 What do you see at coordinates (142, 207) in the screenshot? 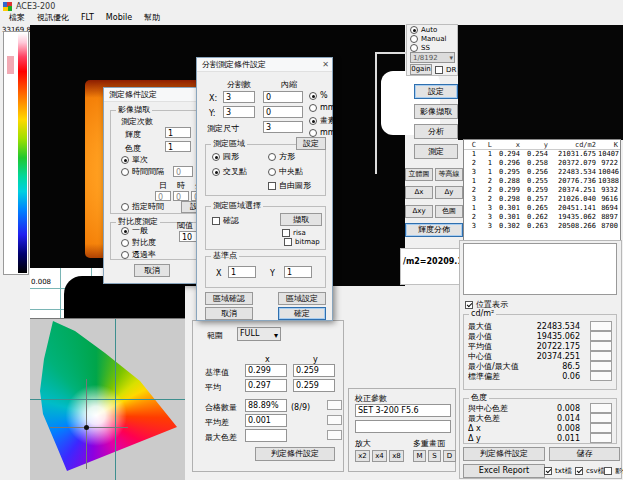
I see `timed-radio: 指定時間` at bounding box center [142, 207].